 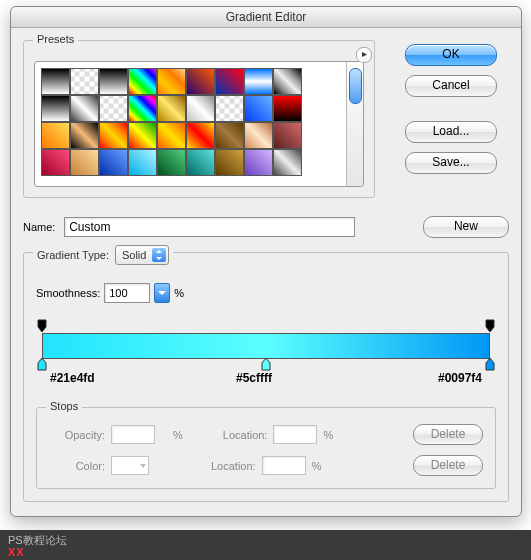 What do you see at coordinates (77, 466) in the screenshot?
I see `color-label: Color:` at bounding box center [77, 466].